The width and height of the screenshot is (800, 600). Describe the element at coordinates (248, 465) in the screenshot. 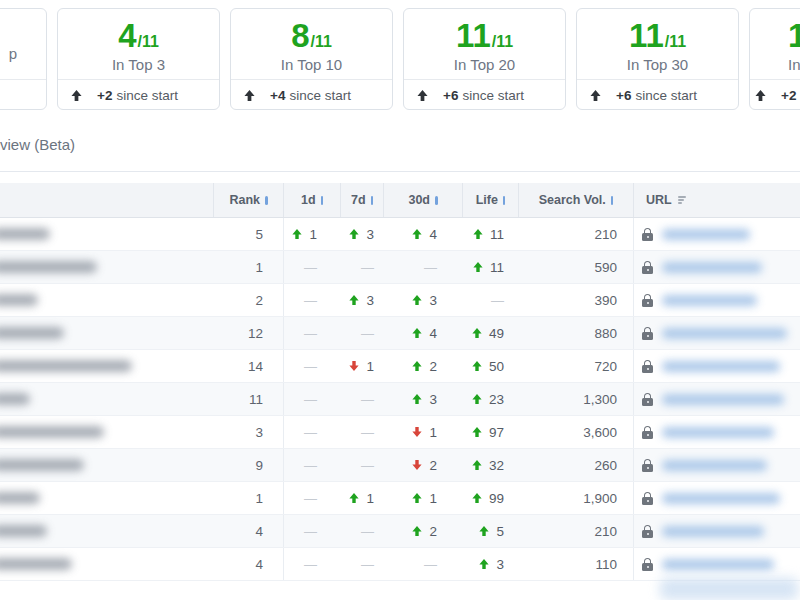

I see `rank-cell: 9` at that location.